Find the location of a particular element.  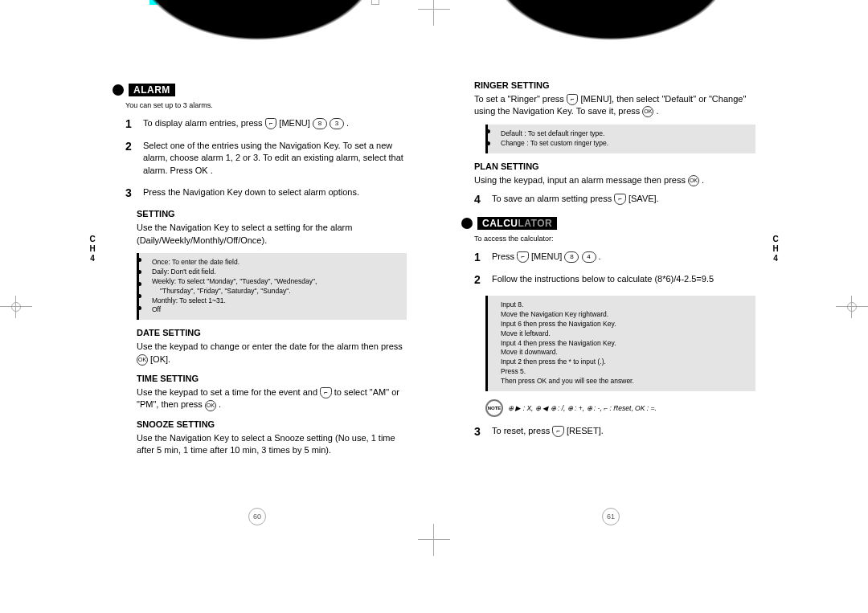

page-header-right: TOOLS is located at coordinates (611, 36).